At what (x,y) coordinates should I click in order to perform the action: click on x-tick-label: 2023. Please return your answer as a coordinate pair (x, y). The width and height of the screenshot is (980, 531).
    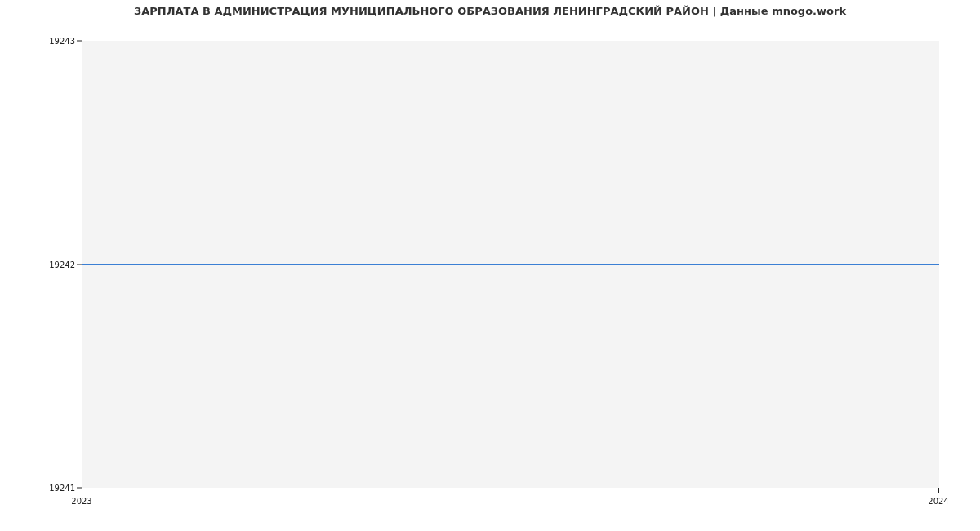
    Looking at the image, I should click on (82, 502).